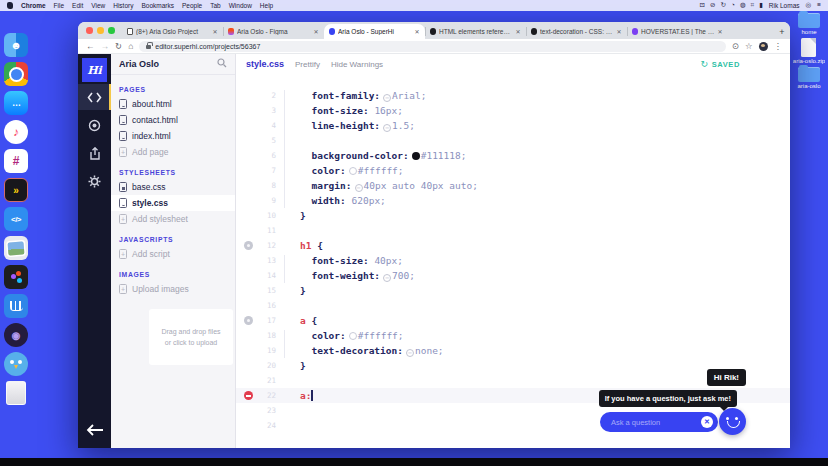 The height and width of the screenshot is (466, 828). What do you see at coordinates (513, 140) in the screenshot?
I see `code-line: 5` at bounding box center [513, 140].